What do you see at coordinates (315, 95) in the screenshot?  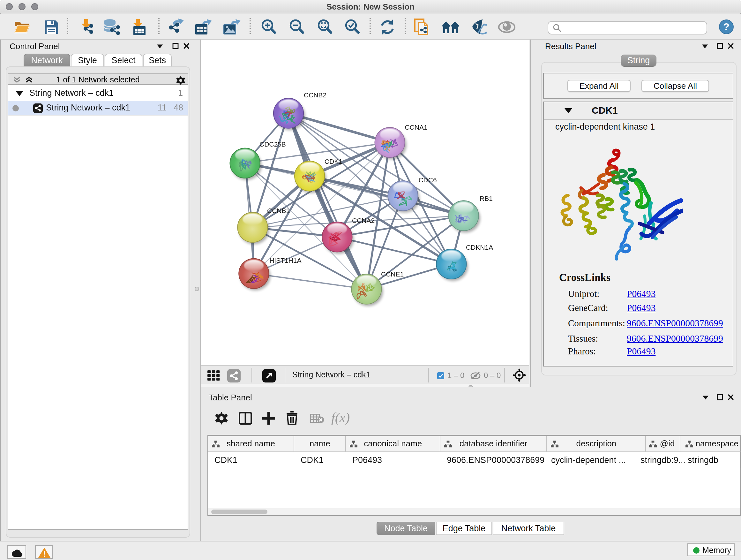 I see `svg-text: CCNB2` at bounding box center [315, 95].